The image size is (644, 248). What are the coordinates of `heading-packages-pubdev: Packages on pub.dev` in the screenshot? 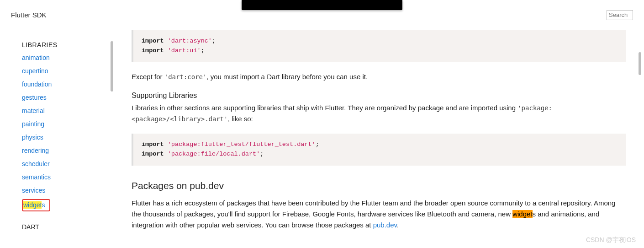 It's located at (379, 186).